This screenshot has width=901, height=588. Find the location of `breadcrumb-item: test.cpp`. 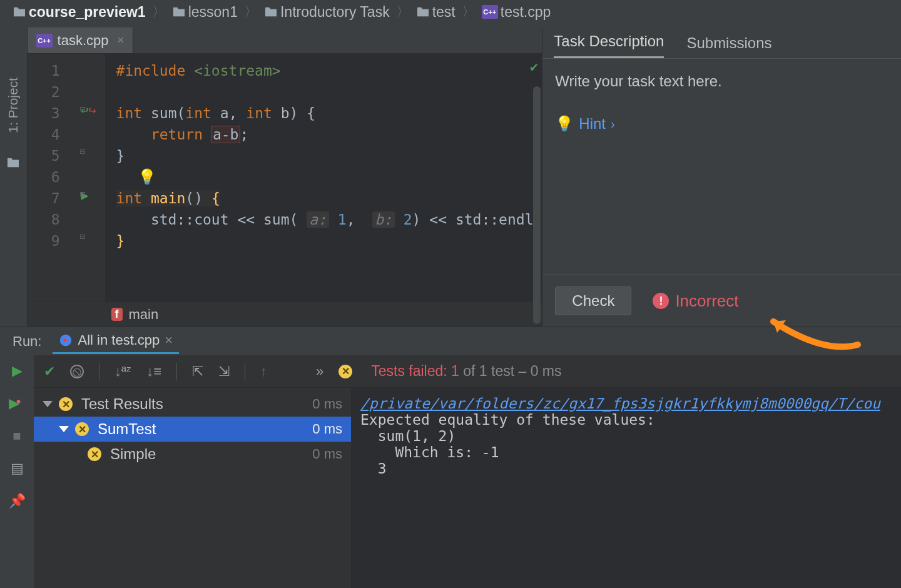

breadcrumb-item: test.cpp is located at coordinates (517, 13).